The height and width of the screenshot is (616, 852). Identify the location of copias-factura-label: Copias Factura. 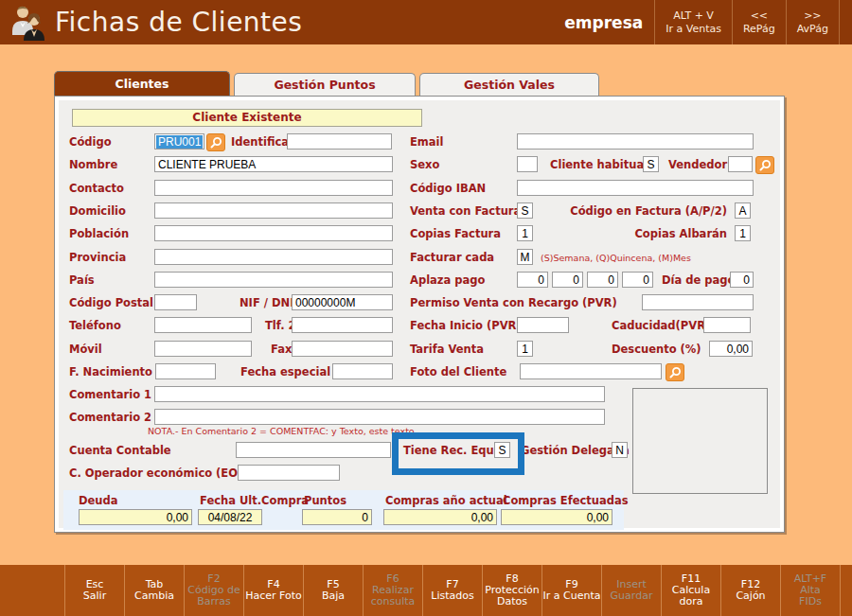
(455, 234).